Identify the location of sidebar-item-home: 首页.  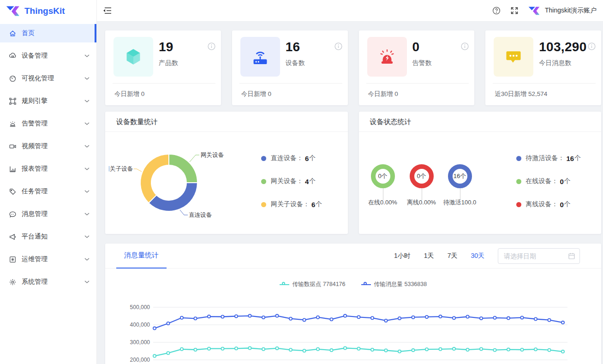
(48, 33).